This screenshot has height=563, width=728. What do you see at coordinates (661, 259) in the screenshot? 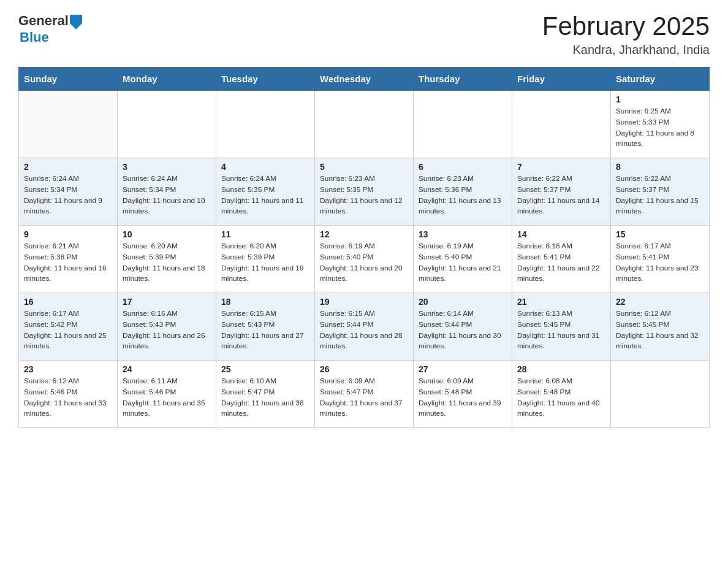
I see `calendar-day-cell: 15Sunrise: 6:17 AMSunset: 5:41 PMDayligh…` at bounding box center [661, 259].